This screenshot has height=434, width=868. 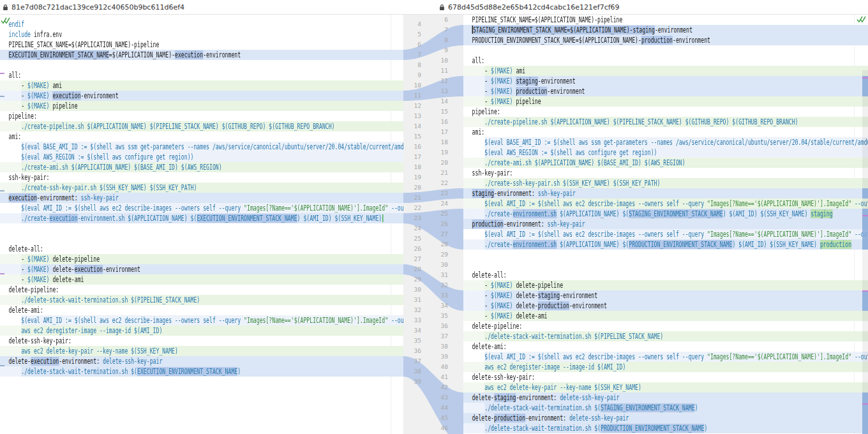 I want to click on code-line: include infra.env, so click(x=202, y=34).